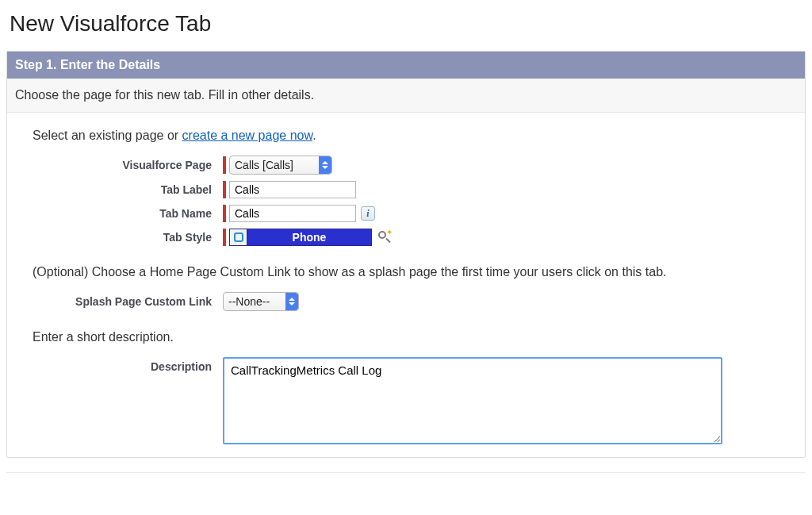 Image resolution: width=812 pixels, height=515 pixels. Describe the element at coordinates (128, 213) in the screenshot. I see `label-tab-name: Tab Name` at that location.